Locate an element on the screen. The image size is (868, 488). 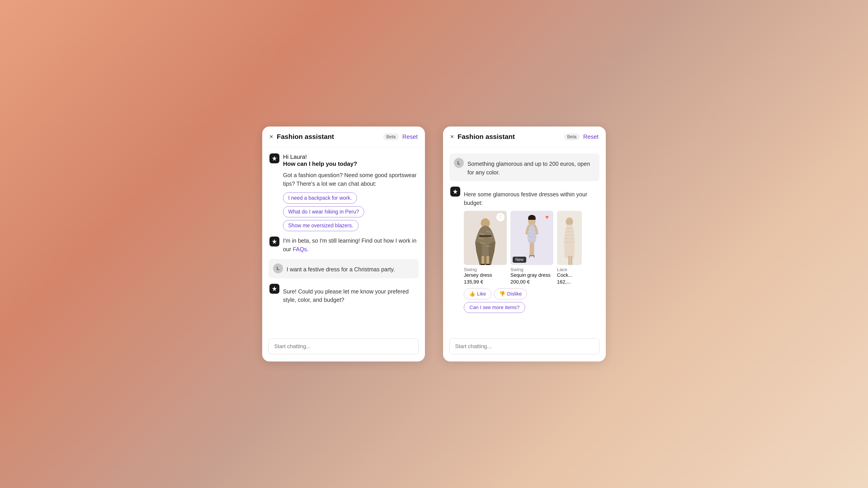
user-message-content: I want a festive dress for a Christmas p… is located at coordinates (350, 269).